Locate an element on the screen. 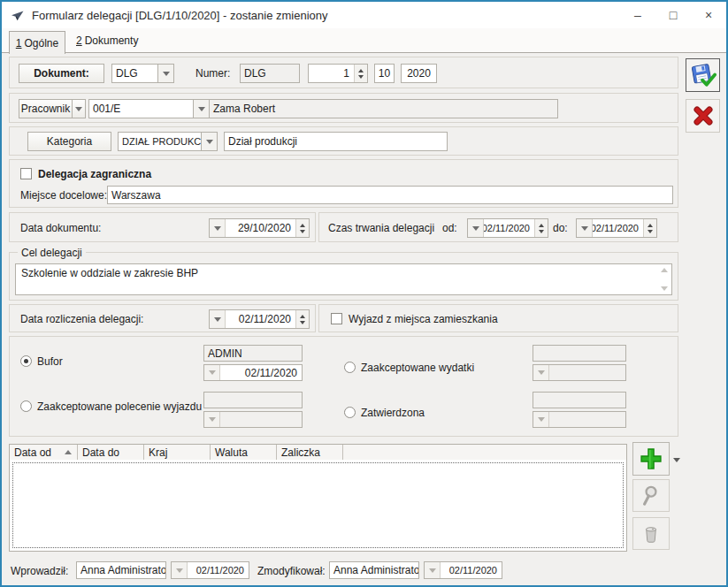 This screenshot has height=587, width=728. edit-row-button is located at coordinates (651, 495).